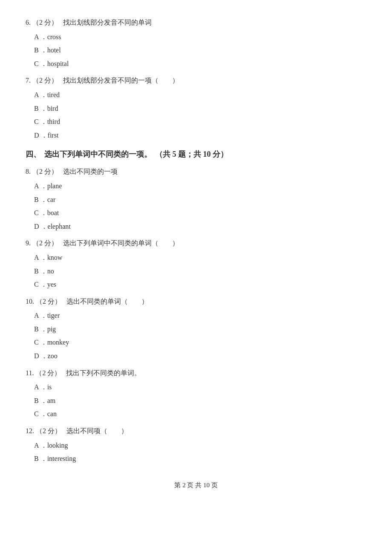 Image resolution: width=392 pixels, height=555 pixels. Describe the element at coordinates (41, 95) in the screenshot. I see `q7-a-label: A ．` at that location.